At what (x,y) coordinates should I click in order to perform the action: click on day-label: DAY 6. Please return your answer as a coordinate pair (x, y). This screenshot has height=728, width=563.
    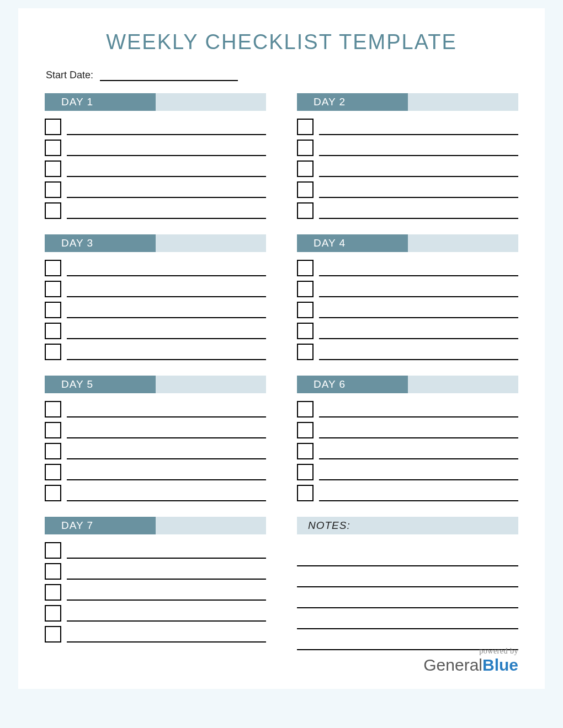
    Looking at the image, I should click on (352, 384).